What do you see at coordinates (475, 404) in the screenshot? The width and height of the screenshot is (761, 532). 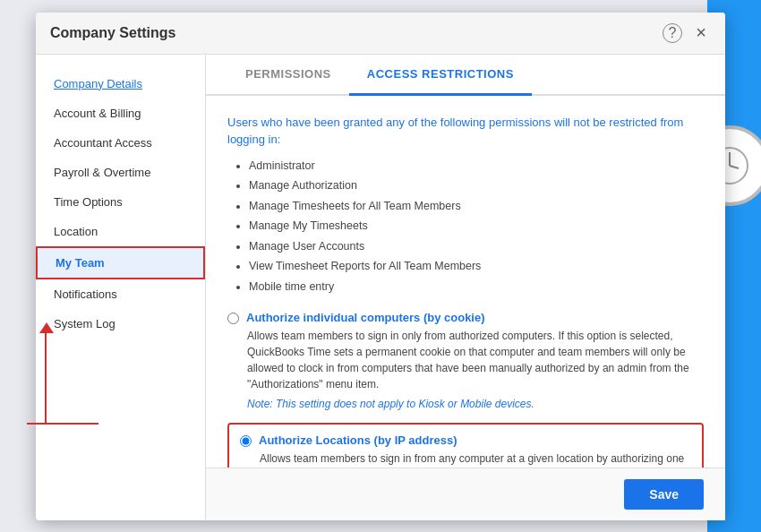 I see `note-cookie: Note: This setting does not apply to Kio…` at bounding box center [475, 404].